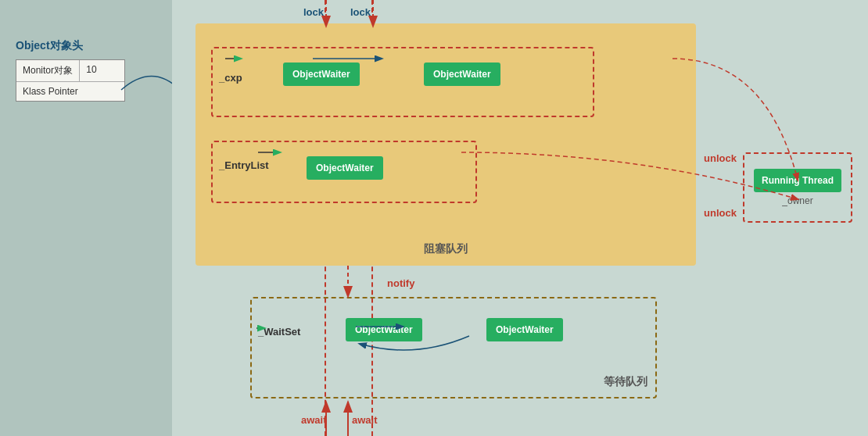 The image size is (868, 436). I want to click on monitor-row: Monitor对象 10, so click(70, 71).